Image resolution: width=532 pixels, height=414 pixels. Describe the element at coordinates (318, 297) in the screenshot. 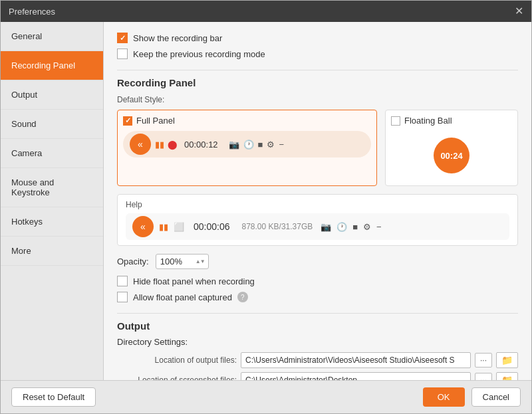

I see `allow-float-row: Allow float panel captured ?` at that location.